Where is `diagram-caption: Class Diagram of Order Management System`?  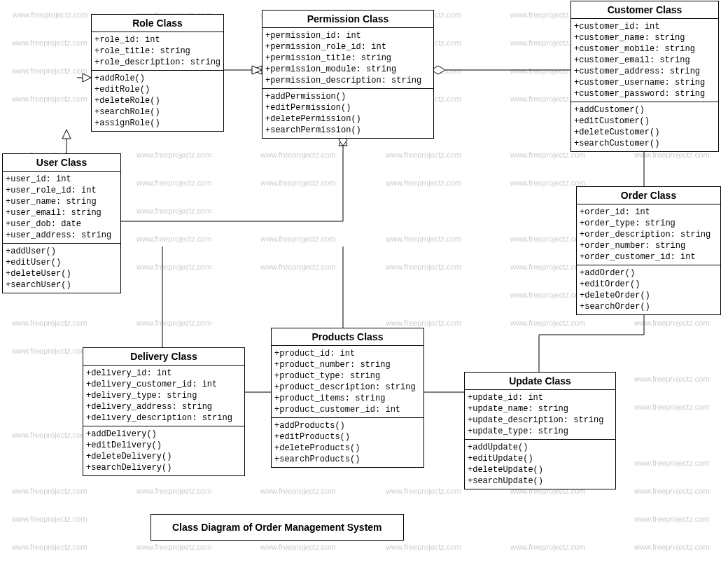
diagram-caption: Class Diagram of Order Management System is located at coordinates (277, 527).